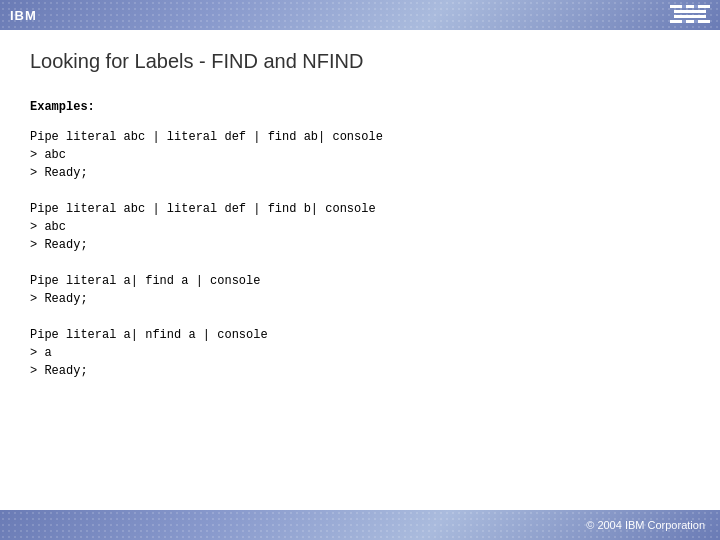 The width and height of the screenshot is (720, 540). What do you see at coordinates (360, 155) in the screenshot?
I see `code-block-1: Pipe literal abc | literal def | find ab…` at bounding box center [360, 155].